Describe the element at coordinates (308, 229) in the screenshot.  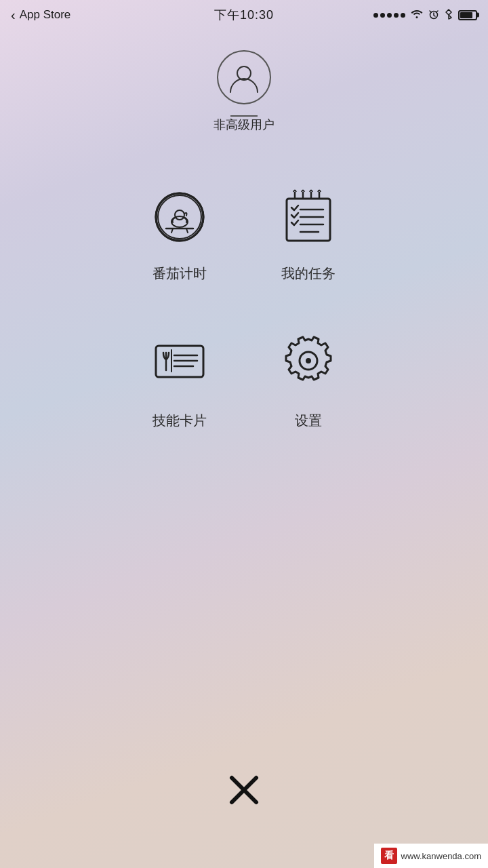
I see `menu-item-tasks: 我的任务` at that location.